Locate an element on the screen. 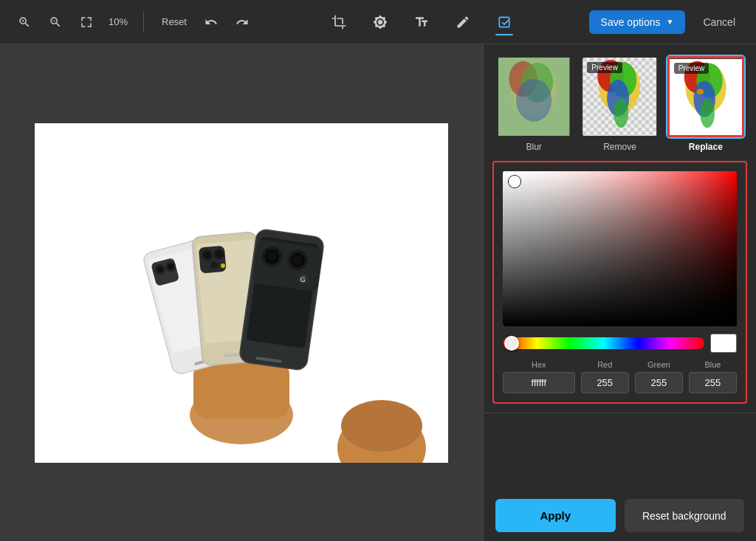 The width and height of the screenshot is (756, 541). hue-slider is located at coordinates (604, 343).